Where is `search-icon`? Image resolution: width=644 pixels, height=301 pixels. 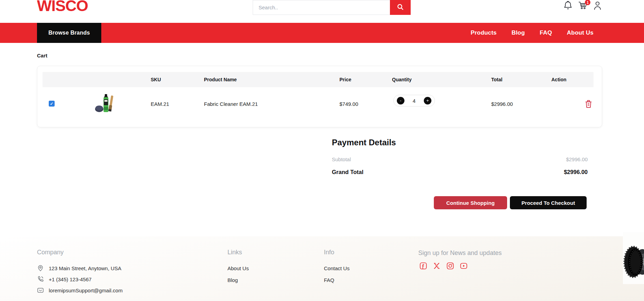
search-icon is located at coordinates (400, 8).